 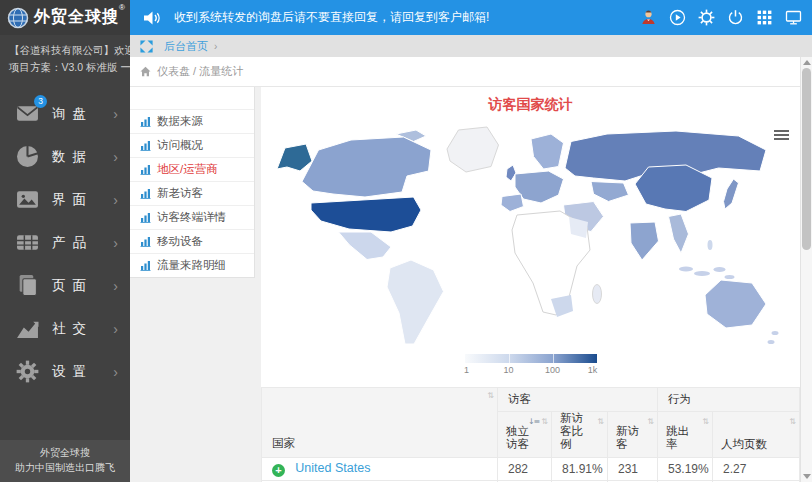 What do you see at coordinates (806, 159) in the screenshot?
I see `scrollbar-thumb` at bounding box center [806, 159].